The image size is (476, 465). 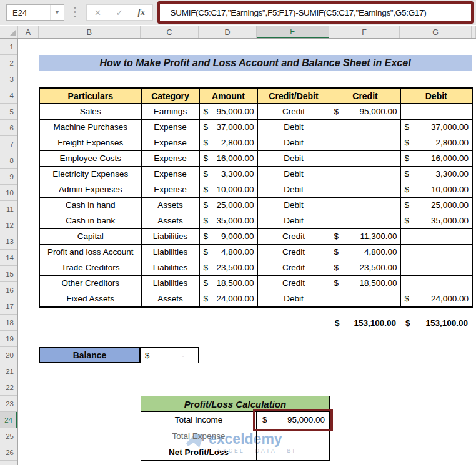 What do you see at coordinates (90, 267) in the screenshot?
I see `cell-particulars: Trade Creditors` at bounding box center [90, 267].